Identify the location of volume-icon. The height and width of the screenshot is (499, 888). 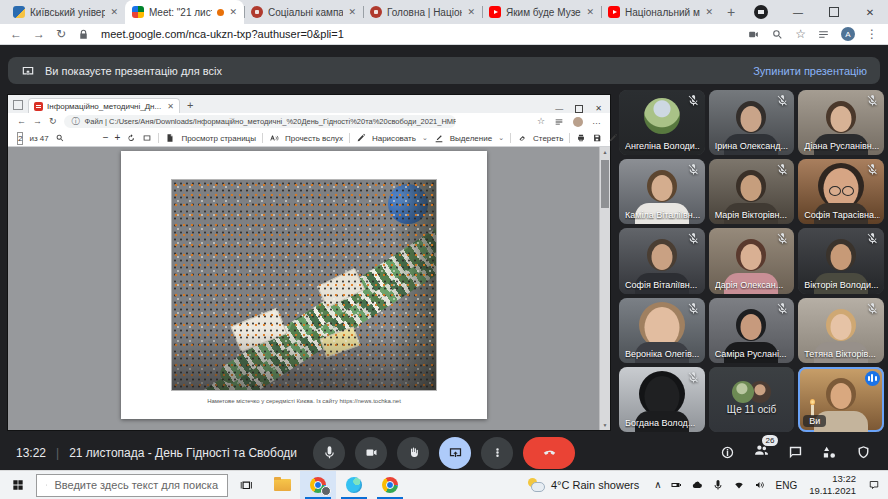
(760, 485).